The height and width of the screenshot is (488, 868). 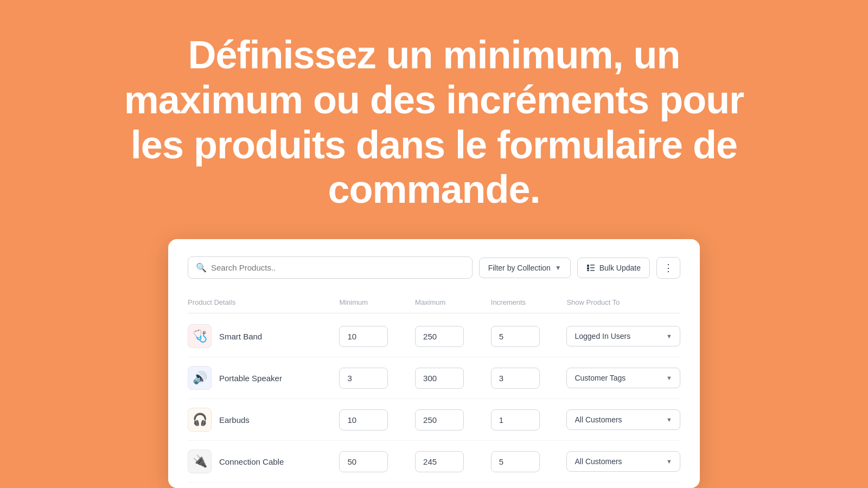 I want to click on product-image-portable-speaker: 🔊, so click(x=200, y=378).